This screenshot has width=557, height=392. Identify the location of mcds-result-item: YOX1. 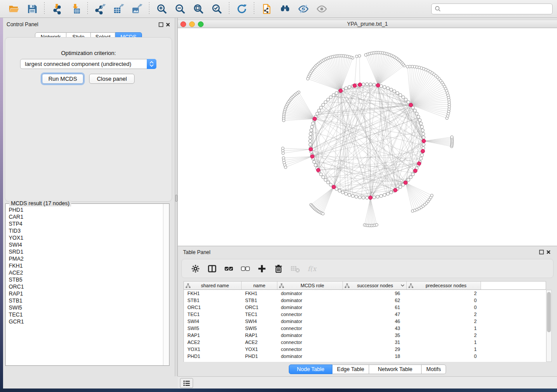
(86, 238).